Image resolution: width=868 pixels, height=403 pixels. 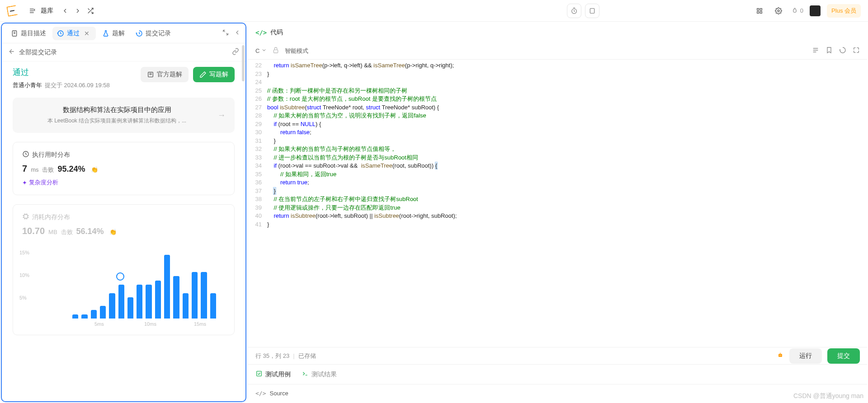 I want to click on tab-label: 题解, so click(x=118, y=33).